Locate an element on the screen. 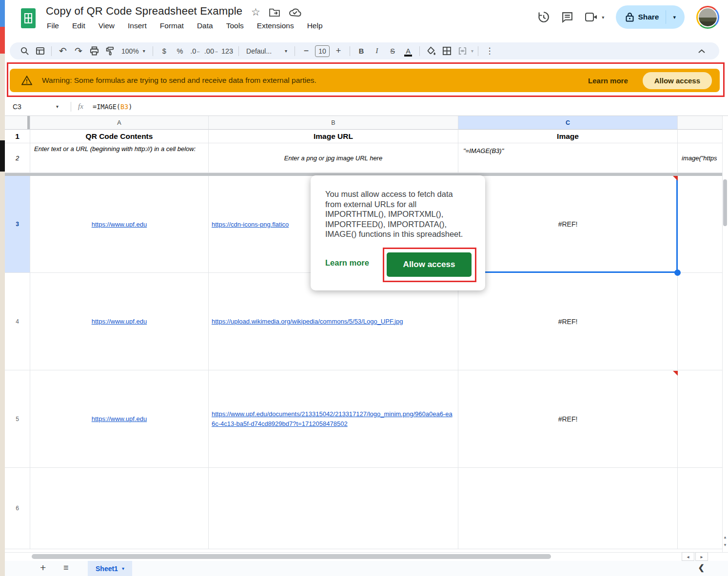  horizontal-scrollbar-thumb is located at coordinates (292, 557).